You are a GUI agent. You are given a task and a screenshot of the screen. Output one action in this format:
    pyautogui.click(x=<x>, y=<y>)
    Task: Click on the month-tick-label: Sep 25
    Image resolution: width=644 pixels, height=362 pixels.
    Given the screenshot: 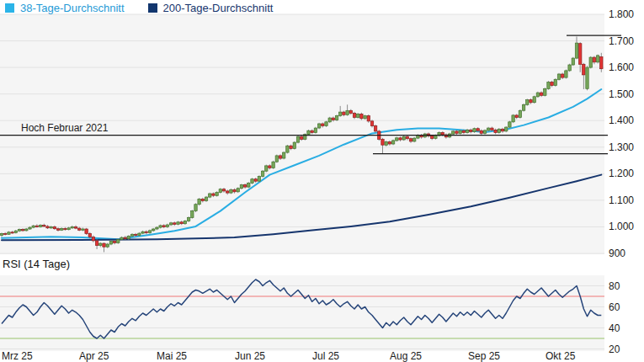 What is the action you would take?
    pyautogui.click(x=484, y=356)
    